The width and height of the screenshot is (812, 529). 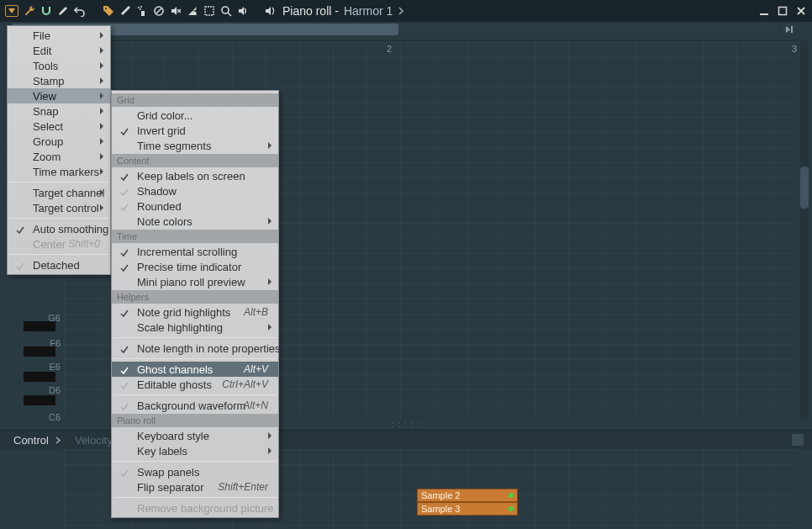 I want to click on wrench-icon, so click(x=29, y=11).